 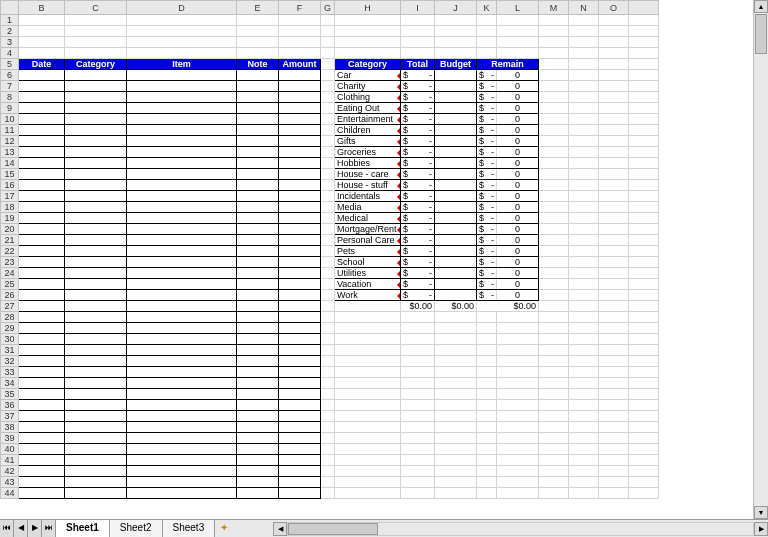 What do you see at coordinates (182, 108) in the screenshot?
I see `cell-D9` at bounding box center [182, 108].